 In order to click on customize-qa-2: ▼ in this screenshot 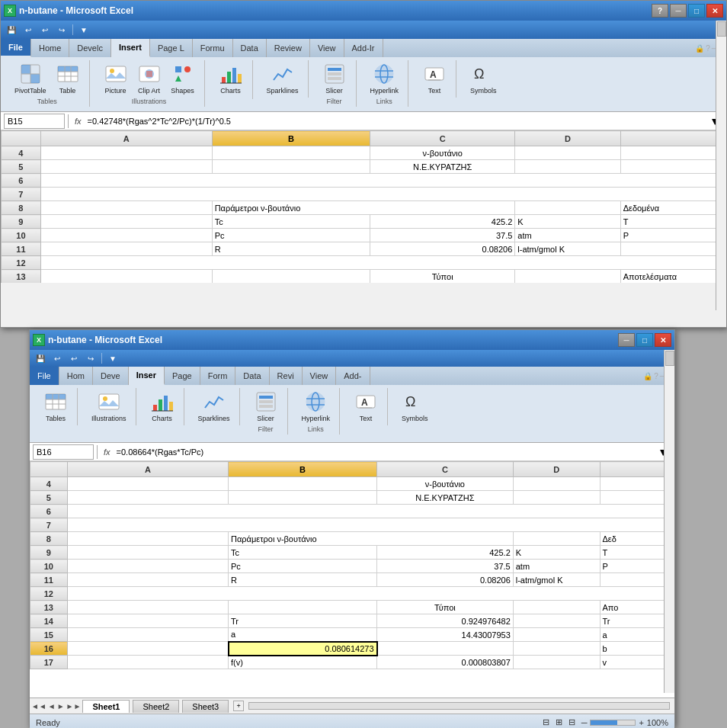, I will do `click(113, 358)`.